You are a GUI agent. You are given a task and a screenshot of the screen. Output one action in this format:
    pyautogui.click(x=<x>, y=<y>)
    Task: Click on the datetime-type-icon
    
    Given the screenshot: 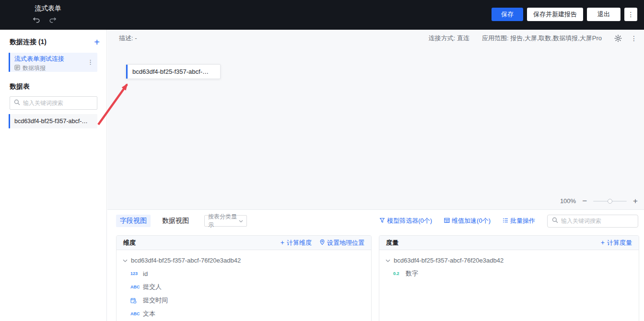 What is the action you would take?
    pyautogui.click(x=135, y=301)
    